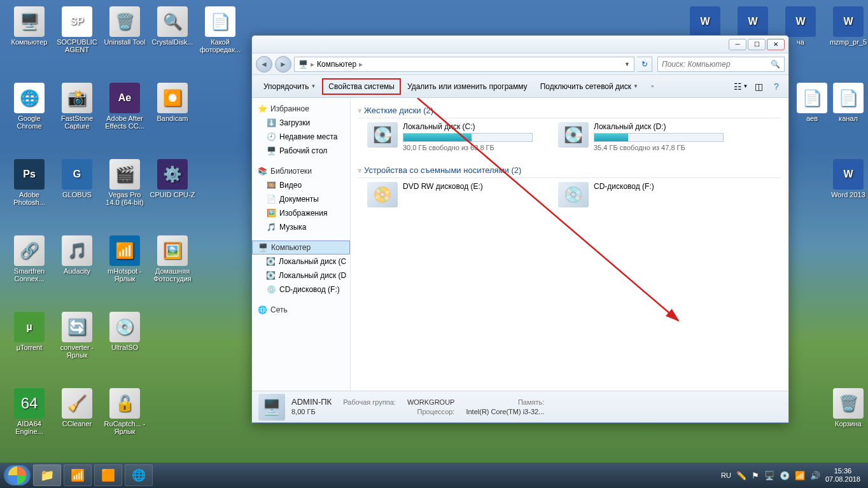 The height and width of the screenshot is (488, 868). What do you see at coordinates (721, 64) in the screenshot?
I see `search-box: 🔍` at bounding box center [721, 64].